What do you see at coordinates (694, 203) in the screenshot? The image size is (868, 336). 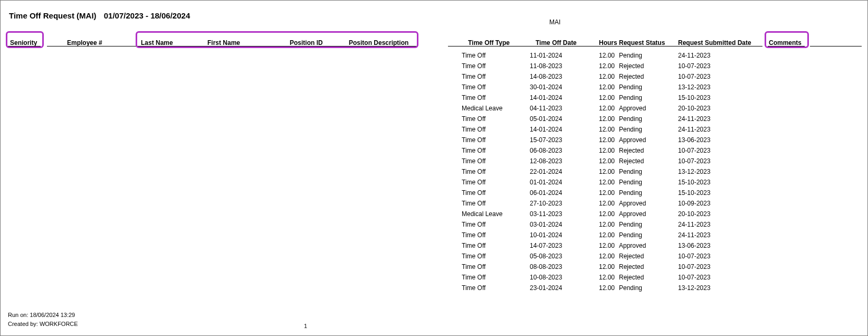 I see `cell-request-submitted: 10-09-2023` at bounding box center [694, 203].